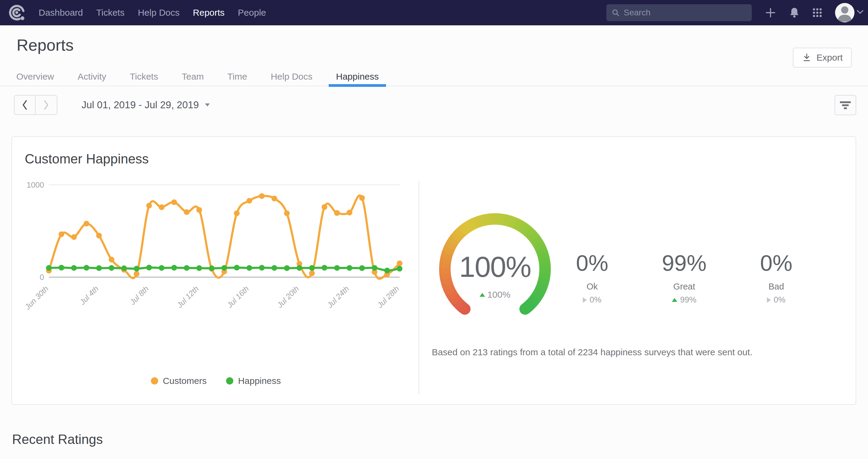 The image size is (868, 459). I want to click on add-button, so click(771, 13).